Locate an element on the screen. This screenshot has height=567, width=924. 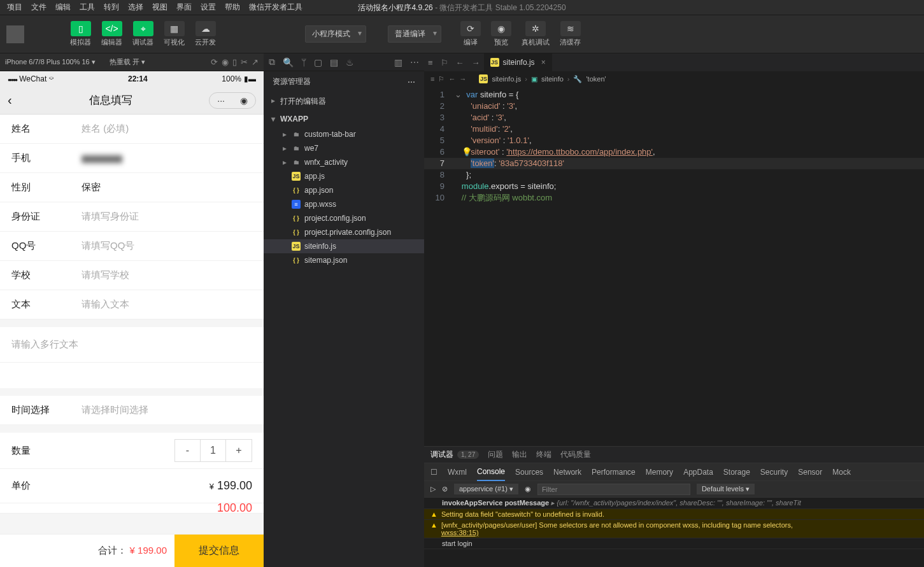
menu-devtools: 微信开发者工具 is located at coordinates (276, 8).